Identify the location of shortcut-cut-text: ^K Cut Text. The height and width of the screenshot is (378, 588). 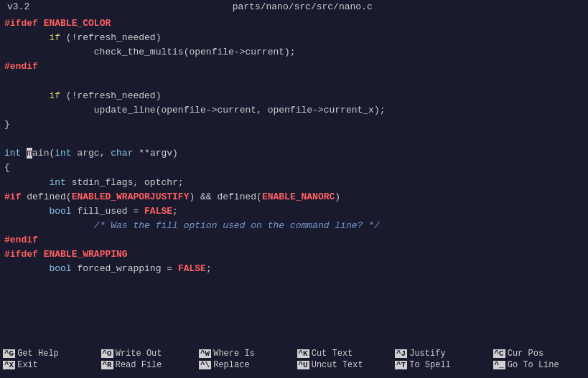
(343, 354).